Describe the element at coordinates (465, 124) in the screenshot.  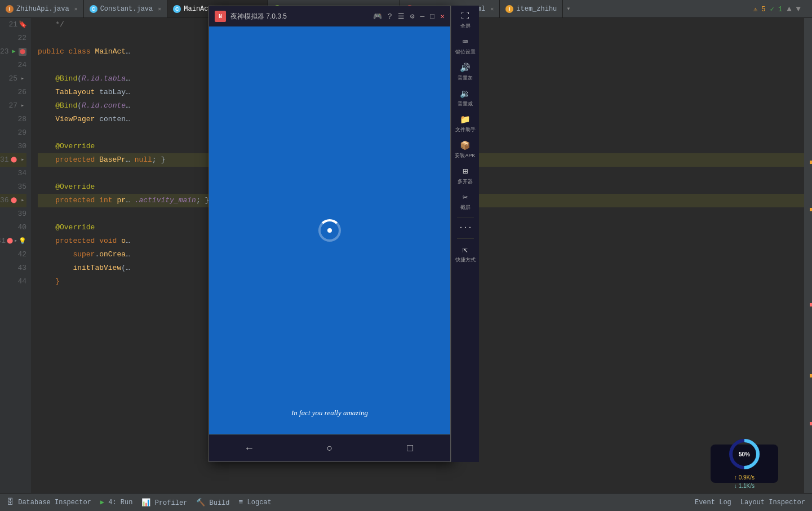
I see `nox-file-button: 📁 文件助手` at that location.